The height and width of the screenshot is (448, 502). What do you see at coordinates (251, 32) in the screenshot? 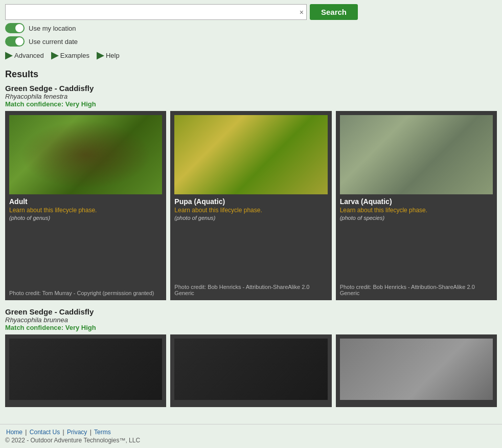
I see `search-area: caddisflies × Search Use my location Use…` at bounding box center [251, 32].